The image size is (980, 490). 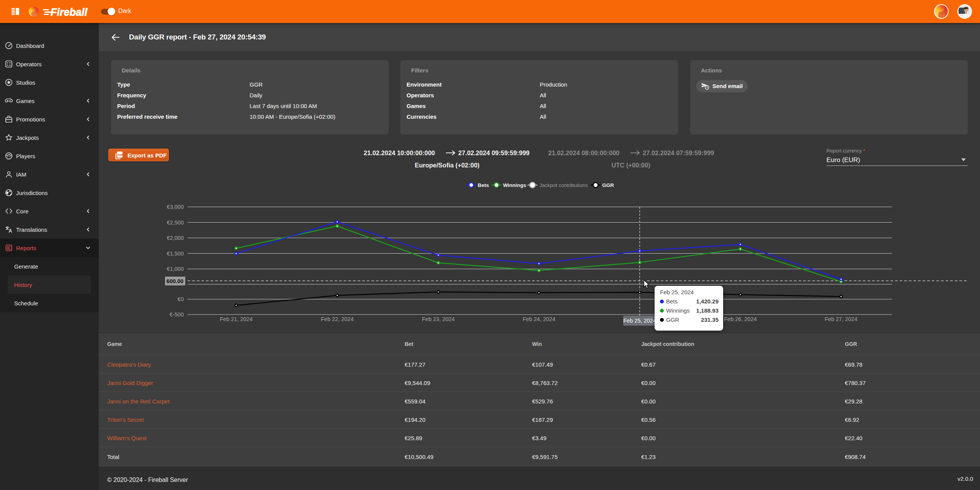 I want to click on svg-text: Feb 24, 2024, so click(x=539, y=319).